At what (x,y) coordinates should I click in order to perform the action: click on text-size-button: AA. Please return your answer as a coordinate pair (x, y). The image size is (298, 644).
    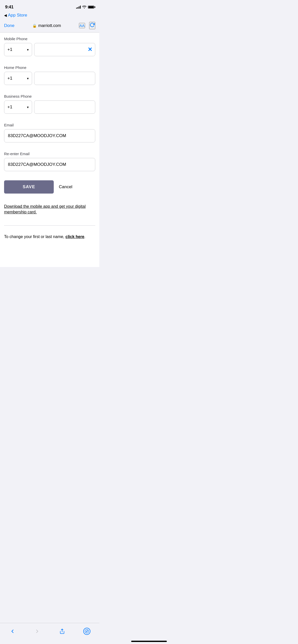
    Looking at the image, I should click on (82, 25).